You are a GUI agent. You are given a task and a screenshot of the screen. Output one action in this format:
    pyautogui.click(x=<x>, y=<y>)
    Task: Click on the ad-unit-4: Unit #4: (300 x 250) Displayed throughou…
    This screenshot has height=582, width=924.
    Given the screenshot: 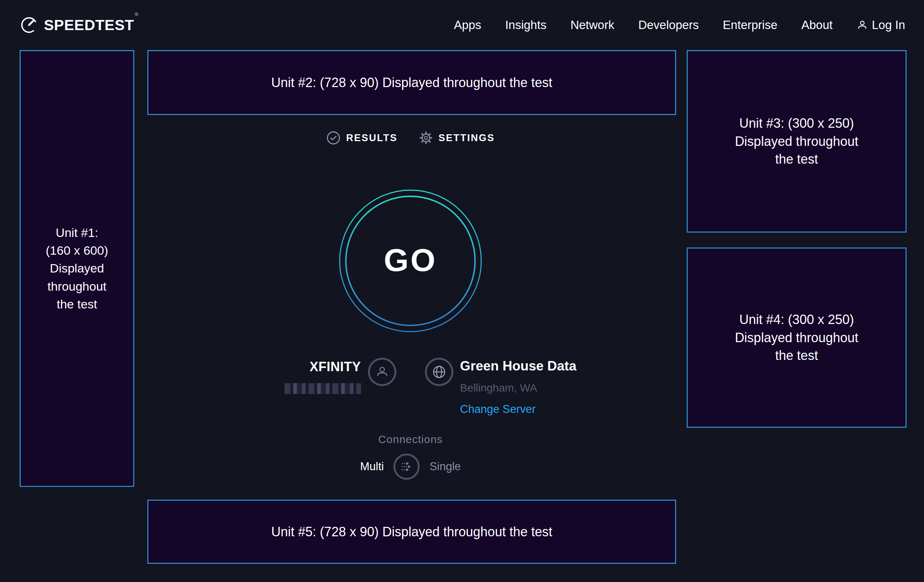 What is the action you would take?
    pyautogui.click(x=797, y=338)
    